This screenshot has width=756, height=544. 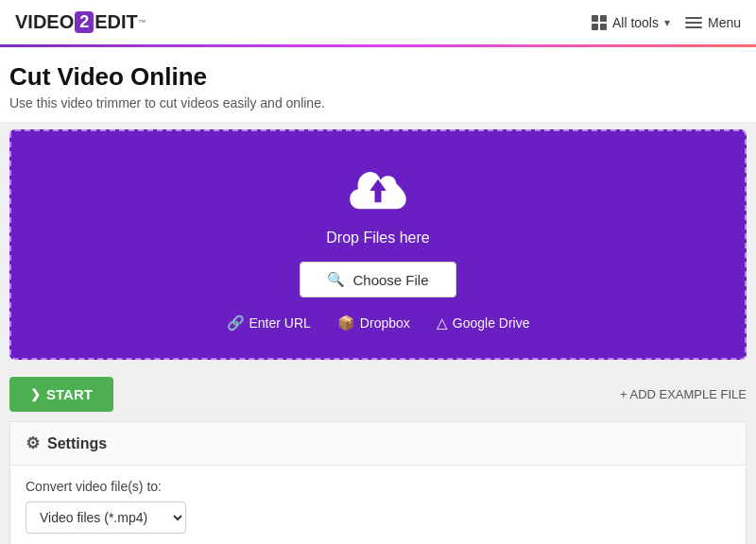 What do you see at coordinates (378, 444) in the screenshot?
I see `settings-header: ⚙ Settings` at bounding box center [378, 444].